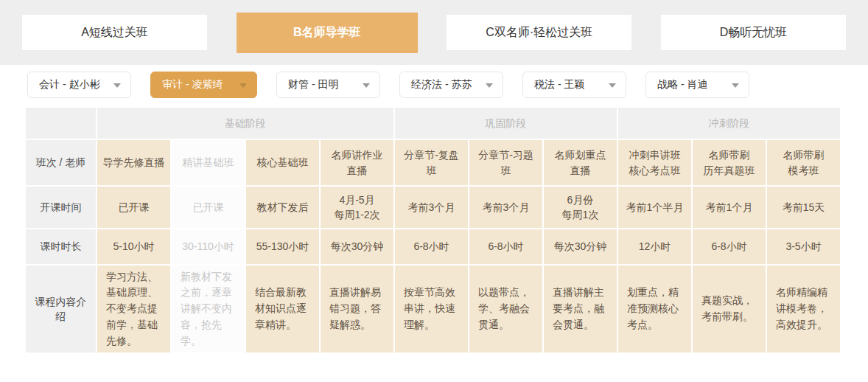 This screenshot has height=382, width=868. What do you see at coordinates (283, 207) in the screenshot?
I see `start-time-cell: 教材下发后` at bounding box center [283, 207].